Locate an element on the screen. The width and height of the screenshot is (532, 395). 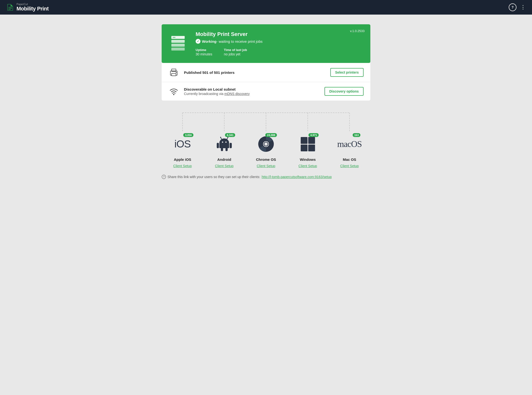
product-name: Mobility Print is located at coordinates (33, 9).